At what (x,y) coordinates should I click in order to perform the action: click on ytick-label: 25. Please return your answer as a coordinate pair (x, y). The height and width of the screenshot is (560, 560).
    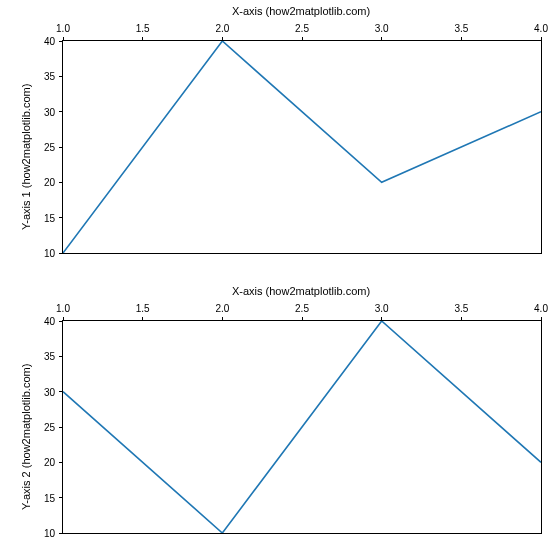
    Looking at the image, I should click on (43, 428).